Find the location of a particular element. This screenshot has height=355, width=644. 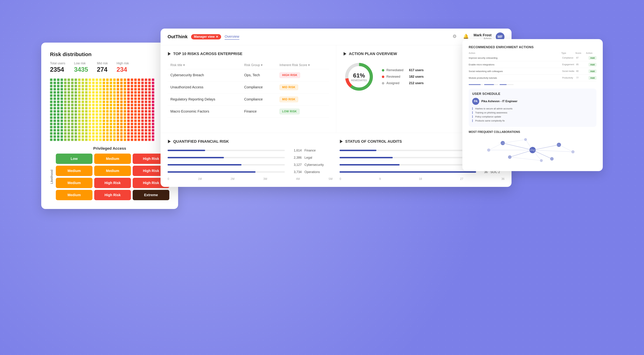

audit-title: STATUS OF CONTROL AUDITS is located at coordinates (374, 141).